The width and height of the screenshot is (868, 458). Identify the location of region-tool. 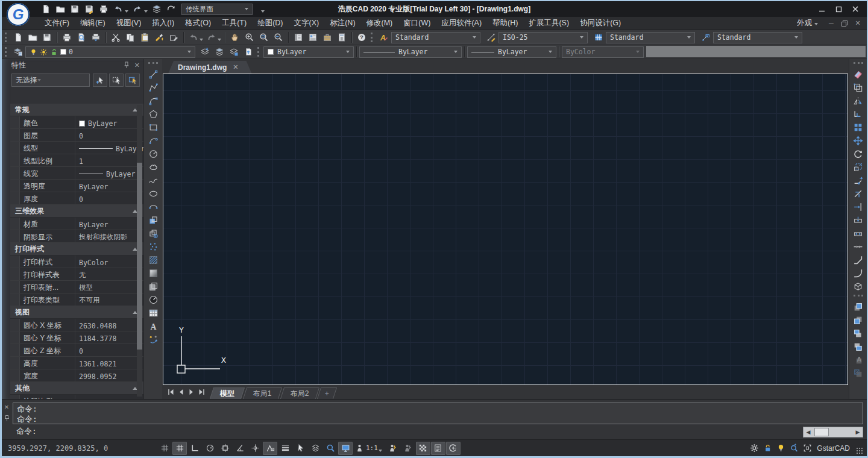
(153, 286).